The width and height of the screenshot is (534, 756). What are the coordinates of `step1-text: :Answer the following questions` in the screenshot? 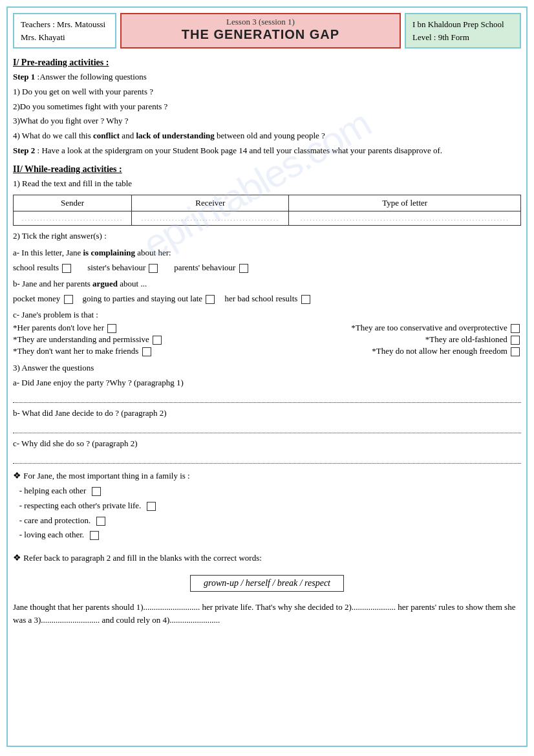 It's located at (91, 76).